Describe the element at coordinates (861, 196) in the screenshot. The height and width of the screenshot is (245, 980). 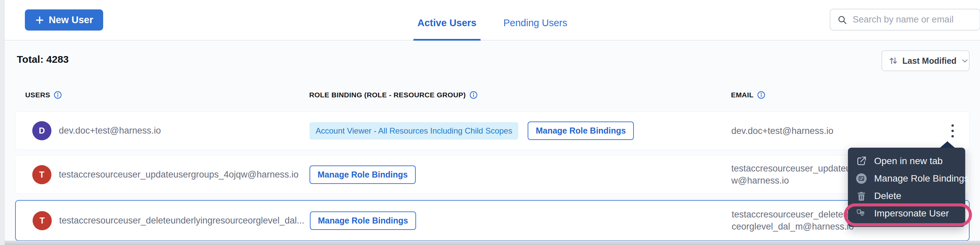
I see `trash-icon` at that location.